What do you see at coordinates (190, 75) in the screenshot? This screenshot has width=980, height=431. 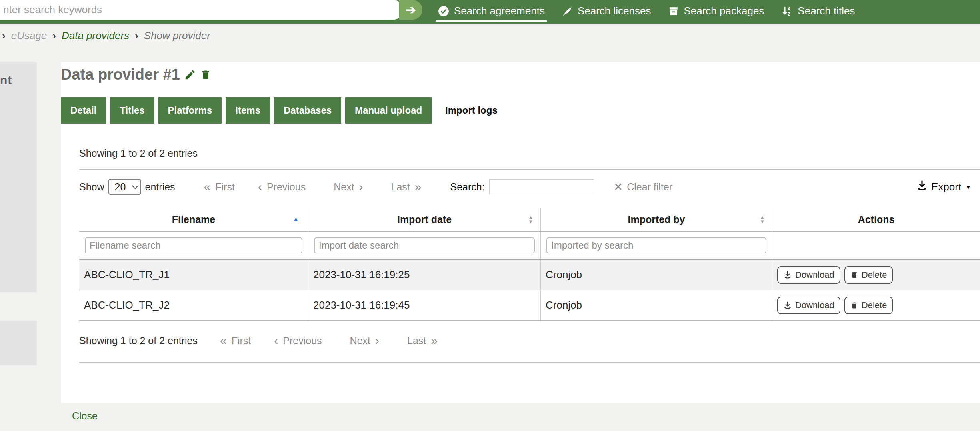 I see `pencil-icon` at bounding box center [190, 75].